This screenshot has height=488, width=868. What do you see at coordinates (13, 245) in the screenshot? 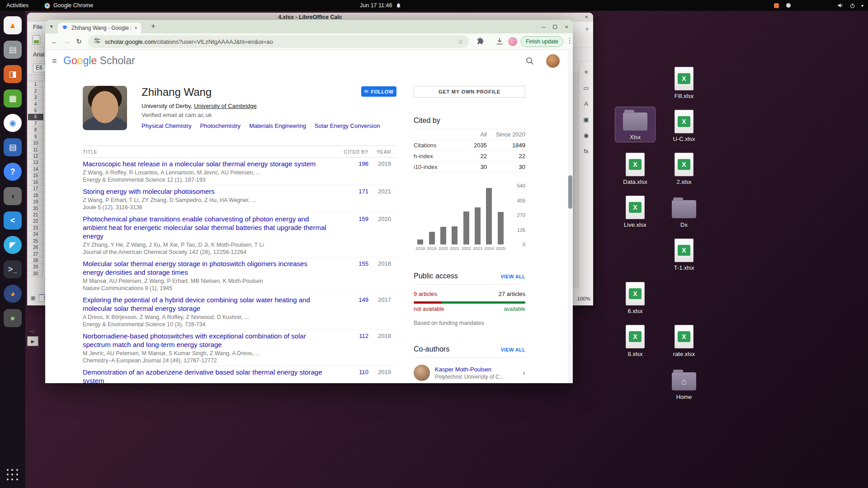
I see `telegram-icon: ◤` at bounding box center [13, 245].